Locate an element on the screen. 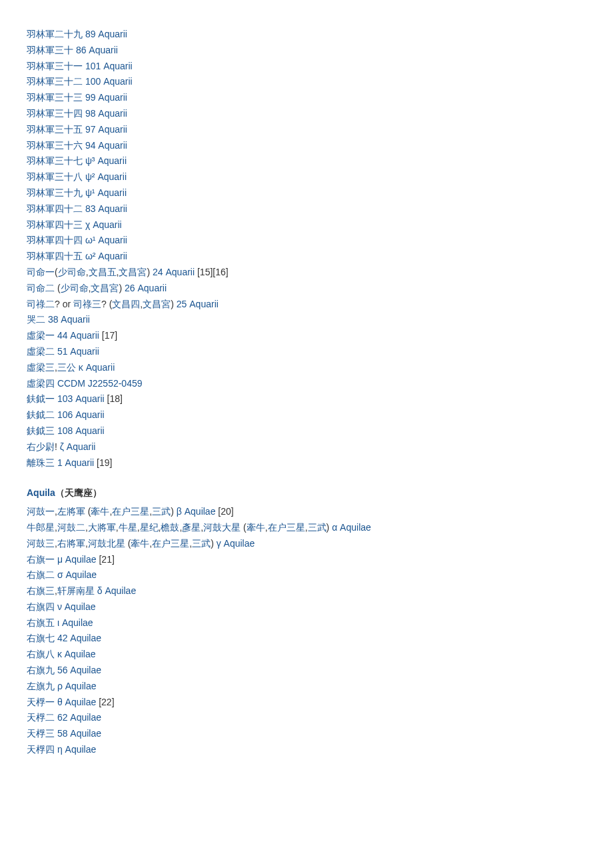 This screenshot has height=868, width=613. chinese-star-name-link: 天桴三 is located at coordinates (41, 733).